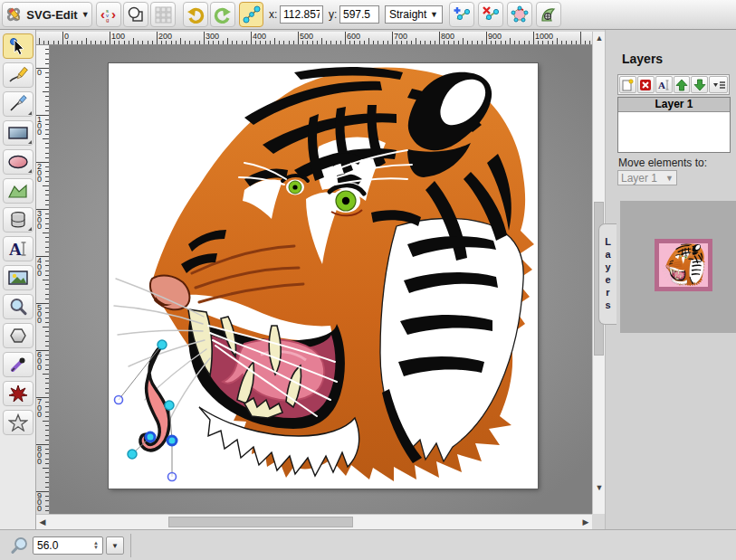 The height and width of the screenshot is (560, 736). What do you see at coordinates (18, 249) in the screenshot?
I see `text-tool-icon: A` at bounding box center [18, 249].